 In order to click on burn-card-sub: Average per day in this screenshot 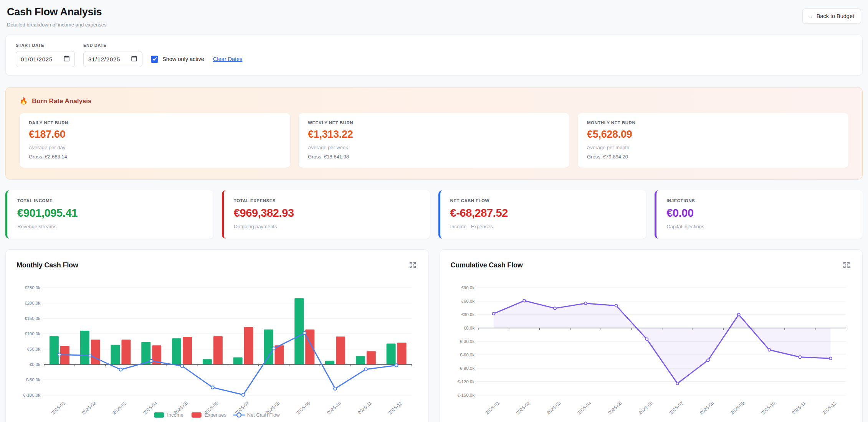, I will do `click(155, 147)`.